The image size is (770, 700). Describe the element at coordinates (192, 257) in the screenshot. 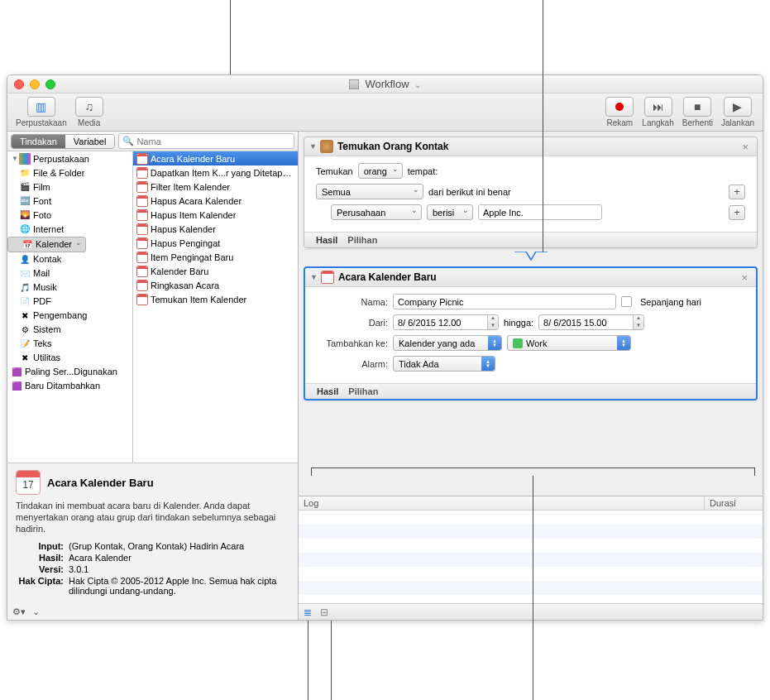

I see `action-label: Item Pengingat Baru` at that location.